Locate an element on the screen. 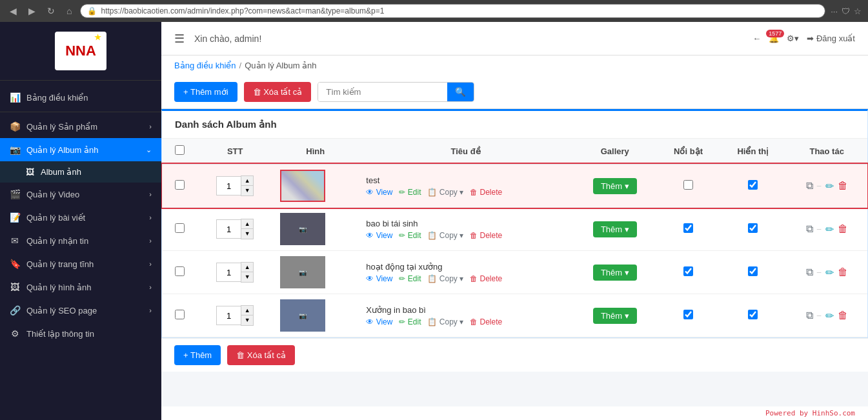 The height and width of the screenshot is (420, 868). reload-button: ↻ is located at coordinates (51, 11).